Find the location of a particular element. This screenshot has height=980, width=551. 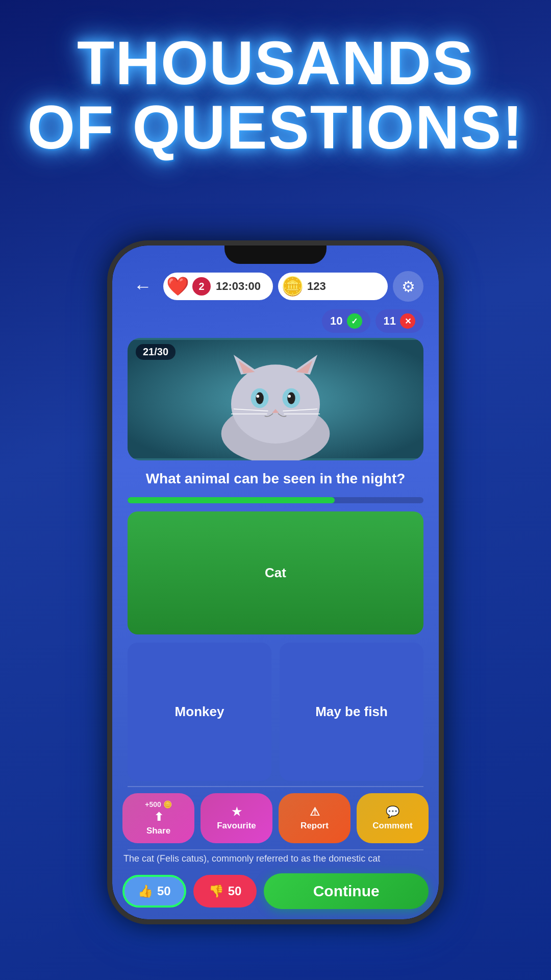

thumbs-down-icon: 👎 is located at coordinates (216, 891).